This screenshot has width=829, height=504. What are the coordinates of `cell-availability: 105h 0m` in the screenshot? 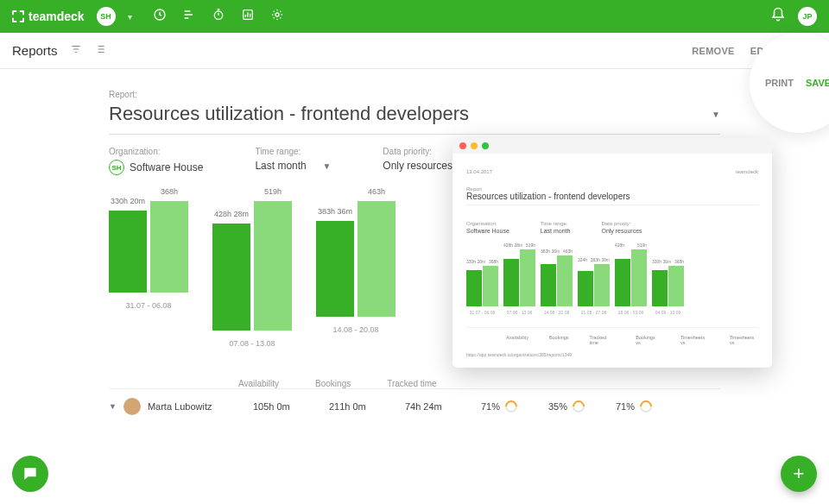 It's located at (291, 406).